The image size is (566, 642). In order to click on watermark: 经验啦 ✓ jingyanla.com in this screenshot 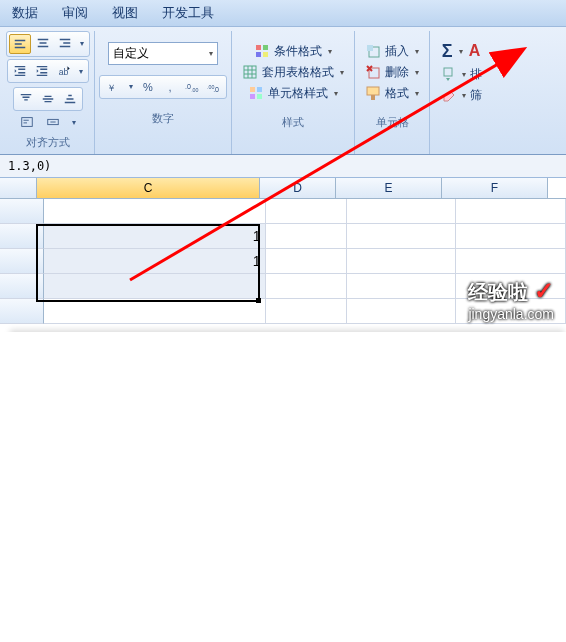, I will do `click(511, 300)`.